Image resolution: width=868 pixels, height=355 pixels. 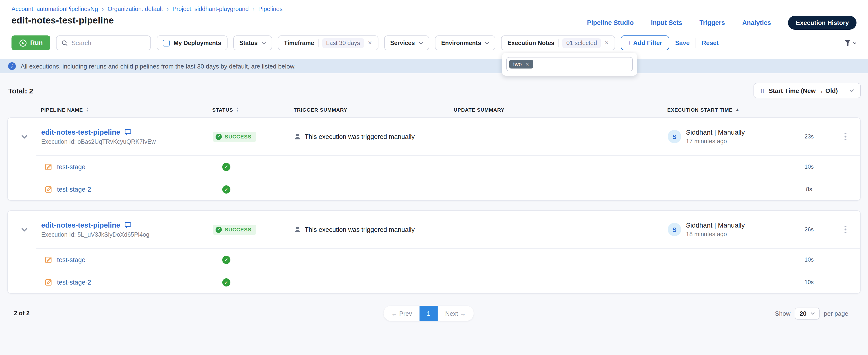 I want to click on column-label: UPDATE SUMMARY, so click(x=479, y=110).